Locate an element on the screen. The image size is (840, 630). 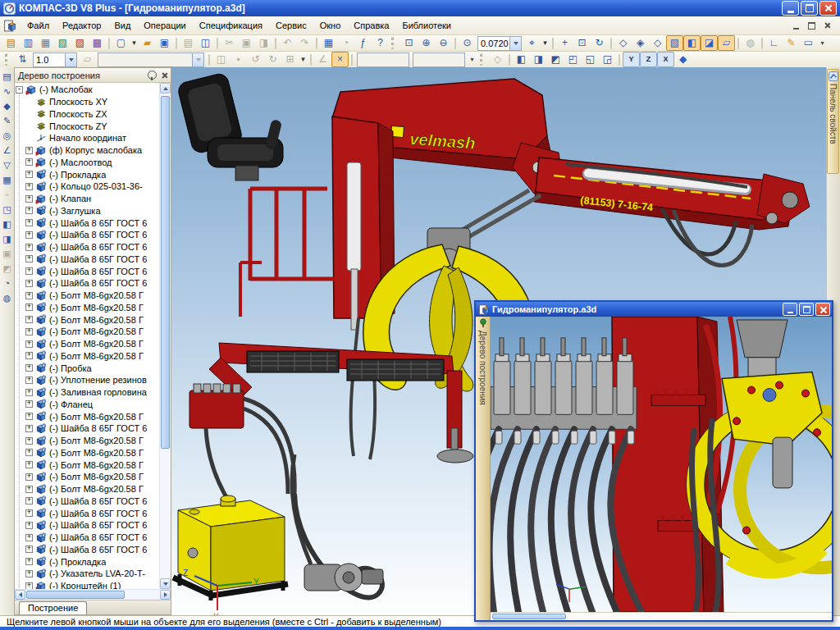
close-button is located at coordinates (829, 8).